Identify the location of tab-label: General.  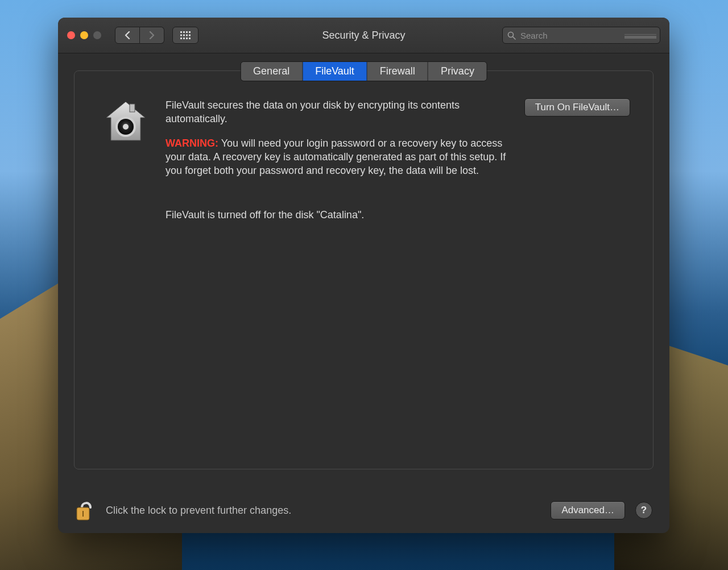
(271, 71).